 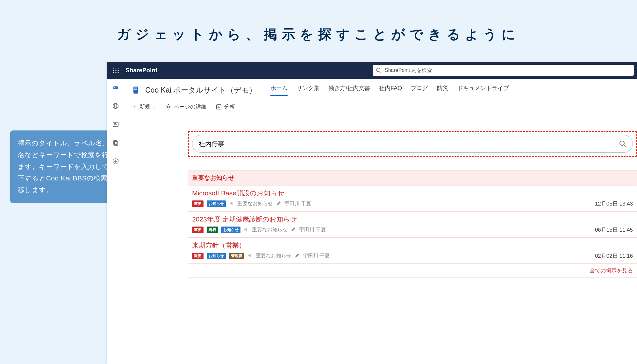 What do you see at coordinates (412, 256) in the screenshot?
I see `announcement-meta: 重要お知らせ管理職重要なお知らせ宇田川 千夏02月02日 11:16` at bounding box center [412, 256].